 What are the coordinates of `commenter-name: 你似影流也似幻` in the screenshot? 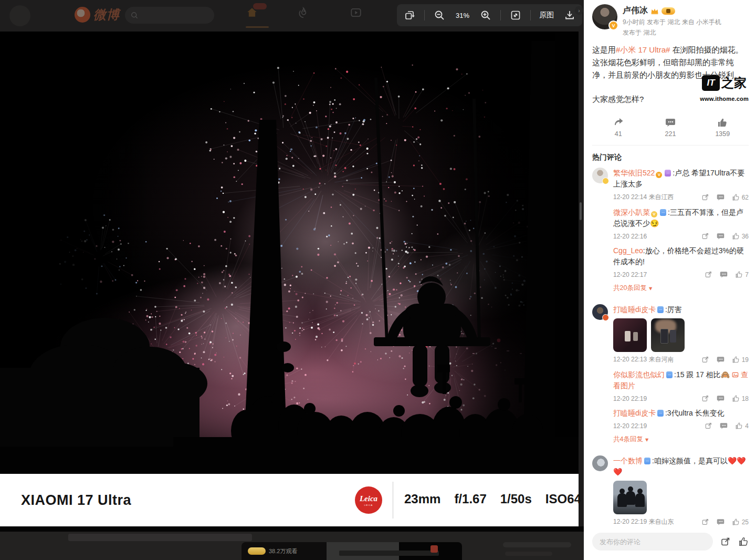 It's located at (639, 375).